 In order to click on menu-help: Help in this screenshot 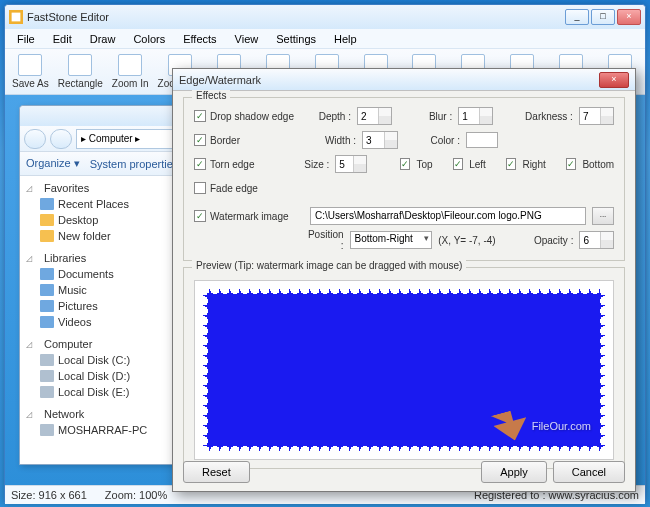, I will do `click(346, 39)`.